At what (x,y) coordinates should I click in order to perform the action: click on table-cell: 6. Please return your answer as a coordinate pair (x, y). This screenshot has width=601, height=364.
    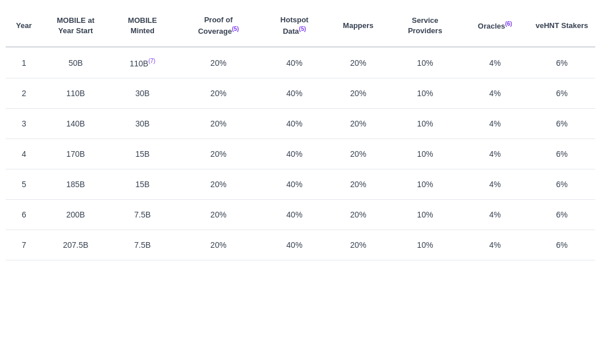
    Looking at the image, I should click on (24, 215).